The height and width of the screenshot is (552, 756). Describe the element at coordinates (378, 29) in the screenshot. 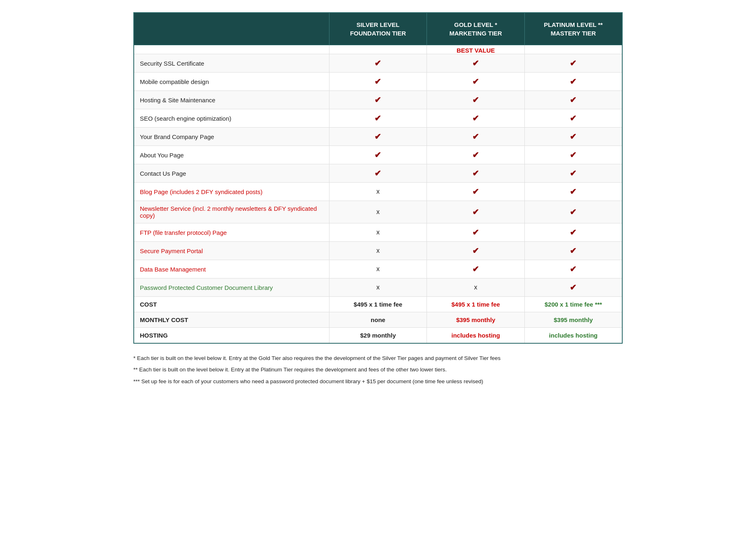

I see `header-silver-col: SILVER LEVEL FOUNDATION TIER` at that location.